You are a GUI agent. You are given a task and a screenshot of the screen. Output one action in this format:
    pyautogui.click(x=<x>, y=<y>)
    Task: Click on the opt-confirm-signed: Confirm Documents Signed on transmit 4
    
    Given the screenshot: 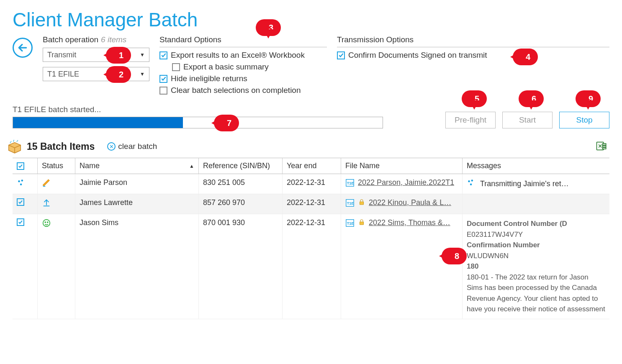 What is the action you would take?
    pyautogui.click(x=473, y=55)
    